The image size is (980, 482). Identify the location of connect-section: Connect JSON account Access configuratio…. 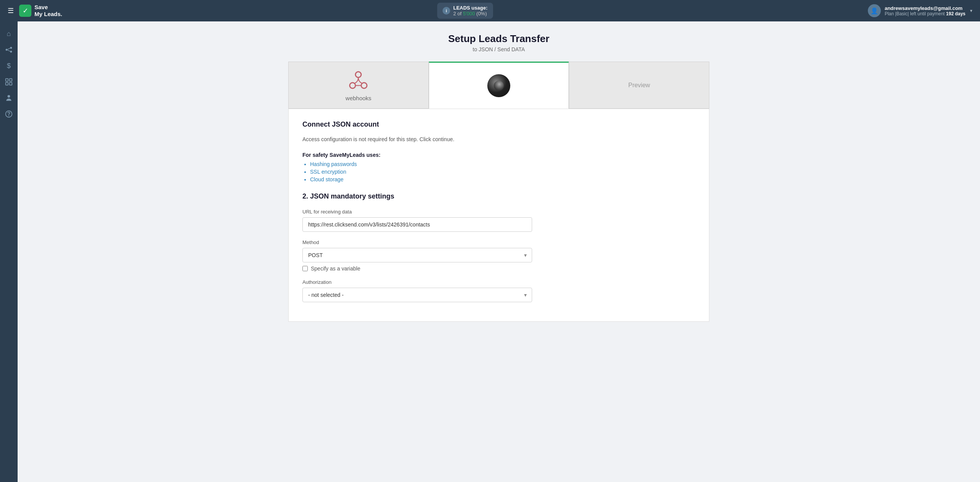
(499, 151).